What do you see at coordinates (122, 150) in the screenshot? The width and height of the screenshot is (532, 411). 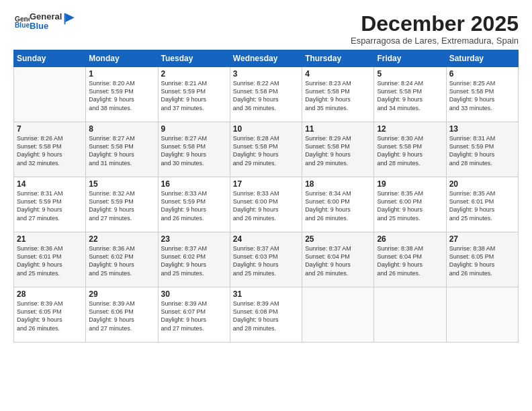 I see `table-row: 8Sunrise: 8:27 AM Sunset: 5:58 PM Daylig…` at bounding box center [122, 150].